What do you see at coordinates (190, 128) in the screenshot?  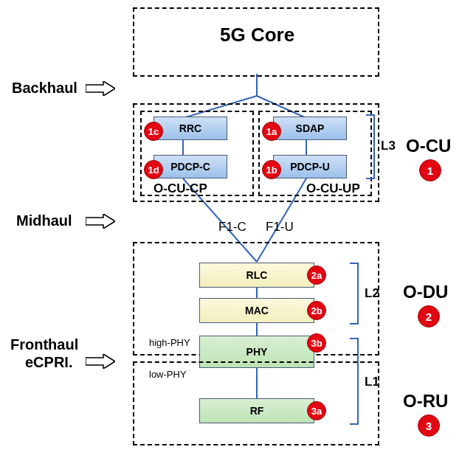 I see `block-rrc: RRC` at bounding box center [190, 128].